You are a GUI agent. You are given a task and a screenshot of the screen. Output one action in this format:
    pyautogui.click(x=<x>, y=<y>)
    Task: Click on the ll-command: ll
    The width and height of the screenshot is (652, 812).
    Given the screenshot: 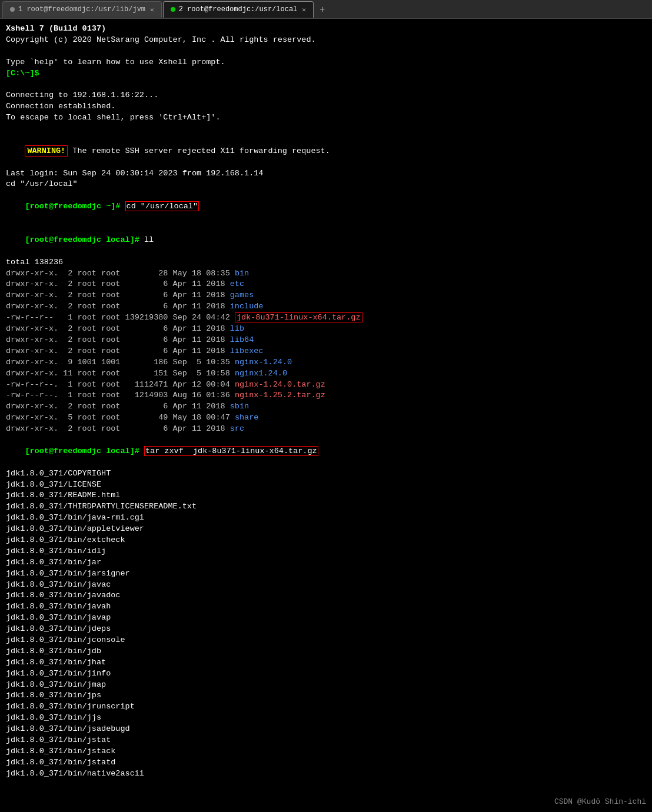 What is the action you would take?
    pyautogui.click(x=149, y=240)
    